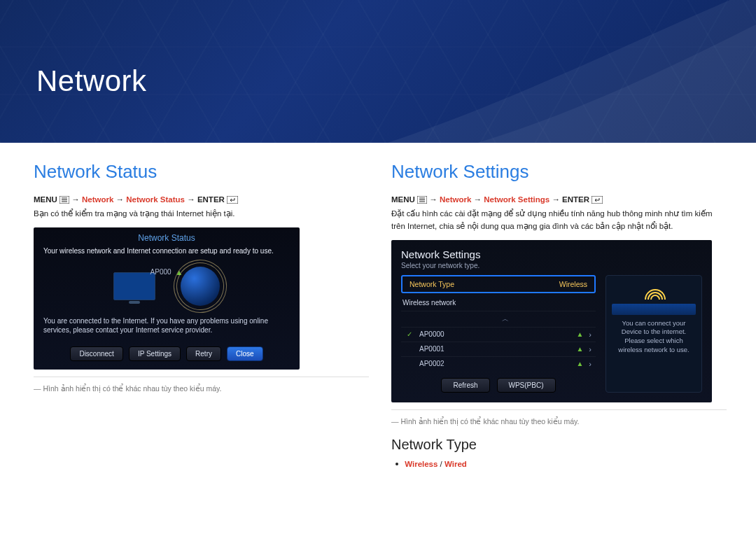 The image size is (756, 534). I want to click on nav-seg-network-settings: Network Settings, so click(517, 199).